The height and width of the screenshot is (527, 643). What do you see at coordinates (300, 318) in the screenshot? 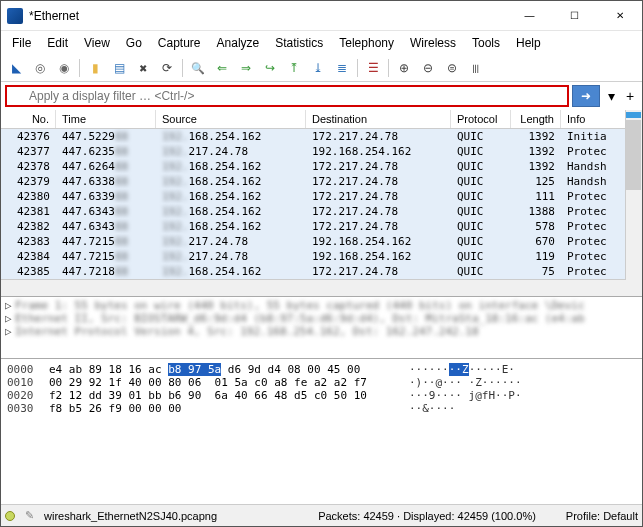
I see `detail-ethernet: Ethernet II, Src: BIOSTARW_d6:9d:d4 (b8:…` at bounding box center [300, 318].